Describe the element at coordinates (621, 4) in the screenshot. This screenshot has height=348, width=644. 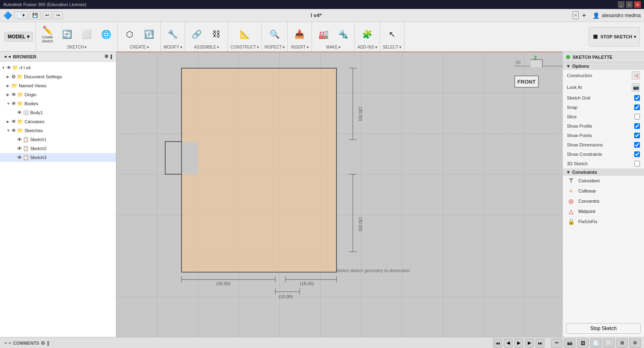
I see `minimize-button: _` at that location.